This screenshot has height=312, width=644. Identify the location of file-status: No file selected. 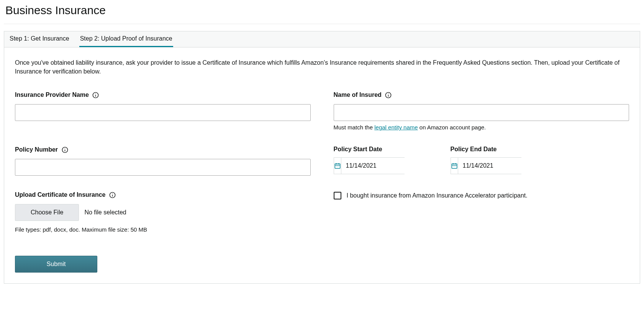
(105, 212).